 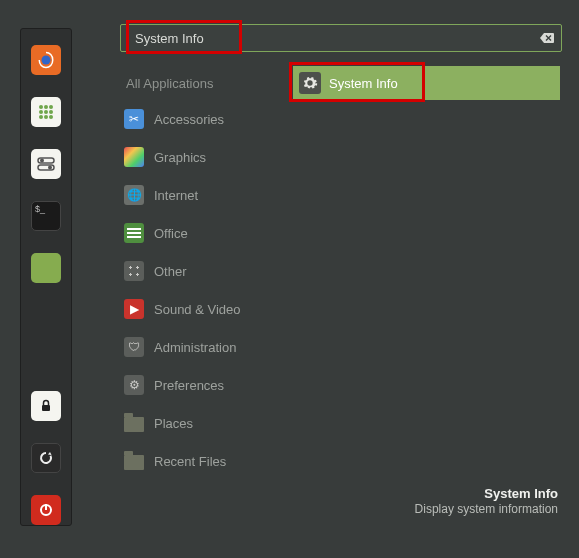 I want to click on category-label: Office, so click(x=171, y=234).